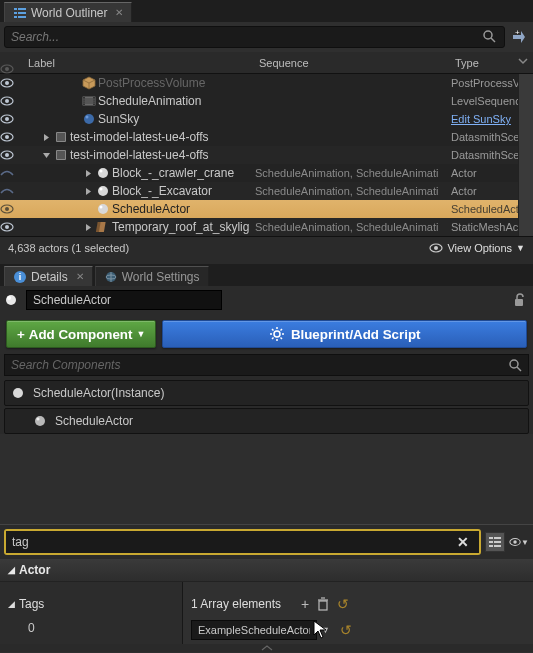 Image resolution: width=533 pixels, height=653 pixels. I want to click on array-add-button: +, so click(305, 604).